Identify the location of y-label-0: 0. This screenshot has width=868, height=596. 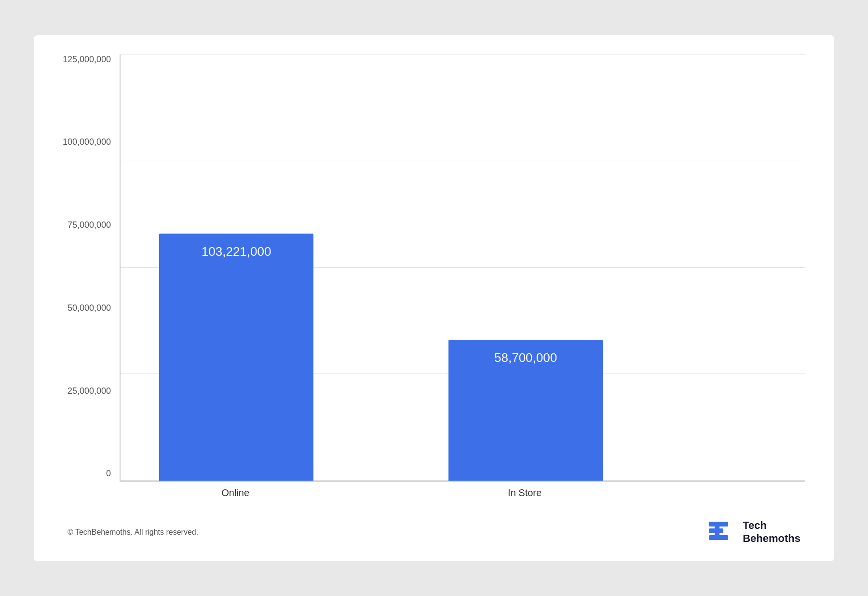
(108, 474).